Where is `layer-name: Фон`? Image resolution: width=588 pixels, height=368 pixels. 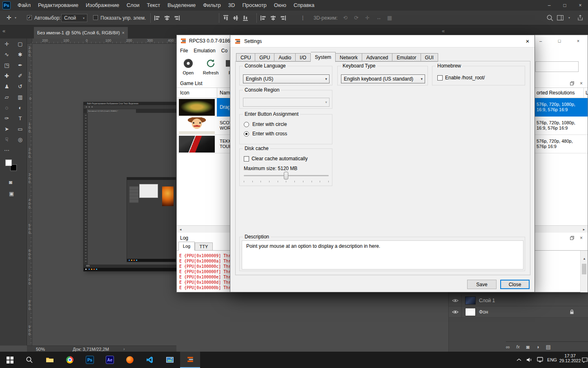
layer-name: Фон is located at coordinates (524, 312).